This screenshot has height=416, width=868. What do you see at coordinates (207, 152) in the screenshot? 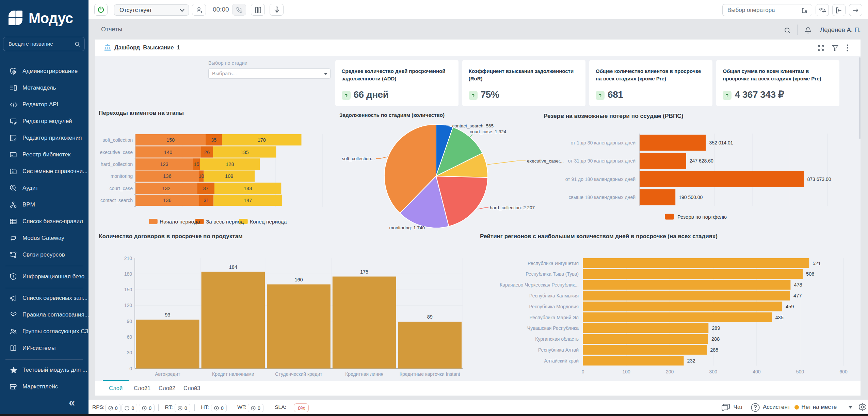
I see `svg-text: 26` at bounding box center [207, 152].